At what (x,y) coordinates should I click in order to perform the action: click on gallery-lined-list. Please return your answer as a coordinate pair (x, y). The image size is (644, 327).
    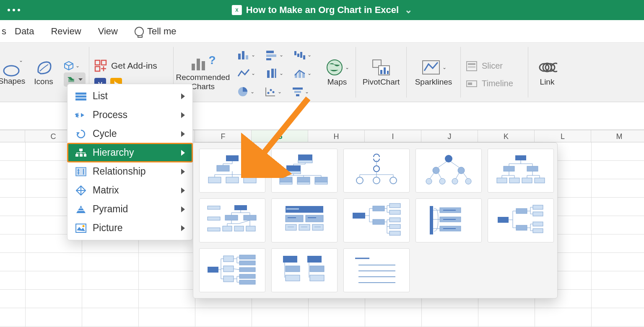
    Looking at the image, I should click on (377, 270).